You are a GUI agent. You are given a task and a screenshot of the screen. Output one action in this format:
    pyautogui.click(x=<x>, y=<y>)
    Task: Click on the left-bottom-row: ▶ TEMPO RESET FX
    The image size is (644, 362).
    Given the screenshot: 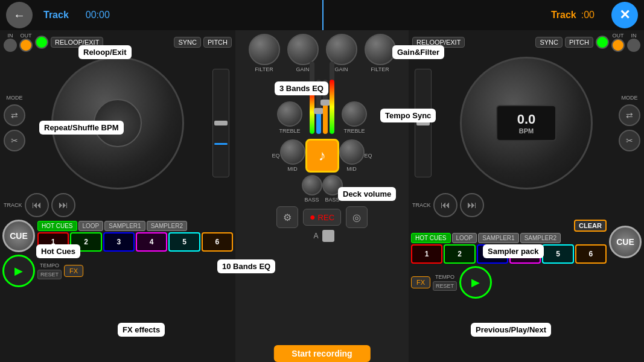 What is the action you would take?
    pyautogui.click(x=118, y=271)
    